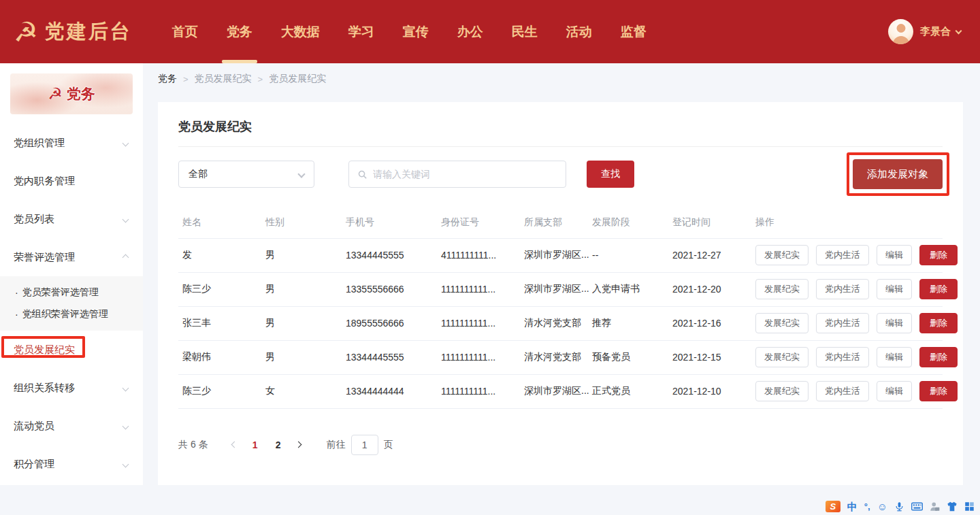 The height and width of the screenshot is (515, 980). What do you see at coordinates (71, 426) in the screenshot?
I see `sidebar-item-mobile-members: 流动党员` at bounding box center [71, 426].